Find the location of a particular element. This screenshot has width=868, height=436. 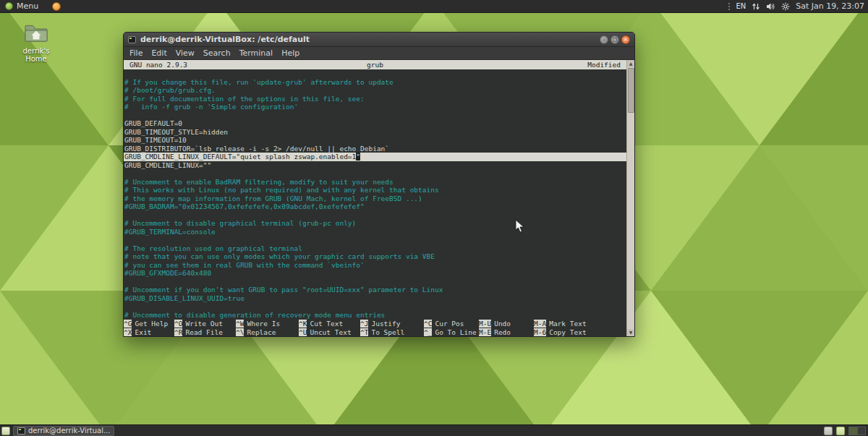

volume-icon is located at coordinates (771, 7).